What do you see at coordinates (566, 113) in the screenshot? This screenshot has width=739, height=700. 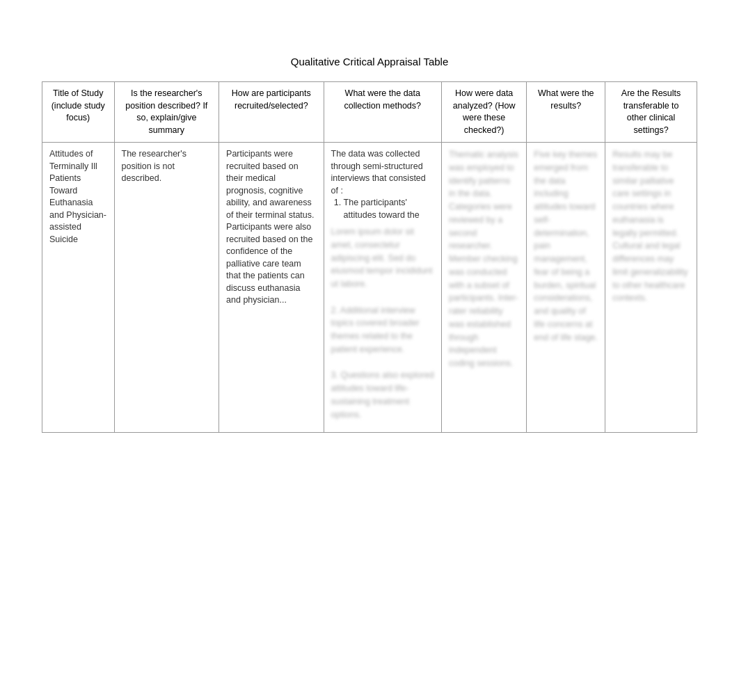 I see `header-results: What were the results?` at bounding box center [566, 113].